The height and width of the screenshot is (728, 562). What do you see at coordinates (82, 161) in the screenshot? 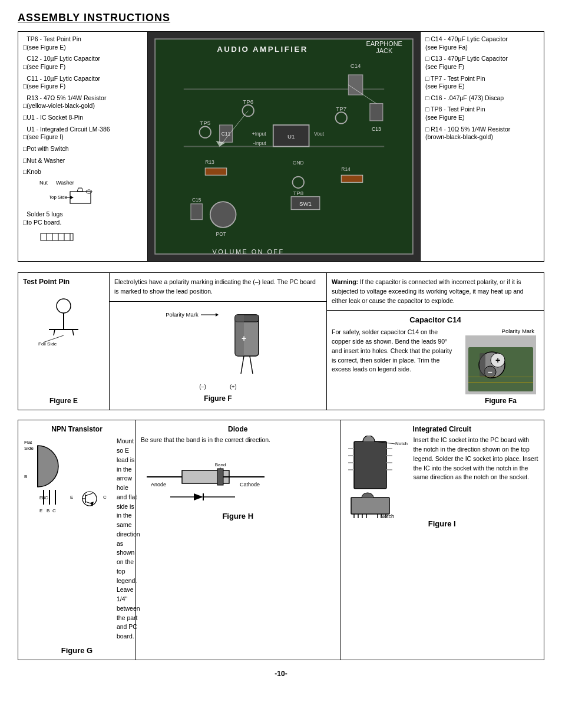
I see `check-nut: Nut & Washer` at bounding box center [82, 161].